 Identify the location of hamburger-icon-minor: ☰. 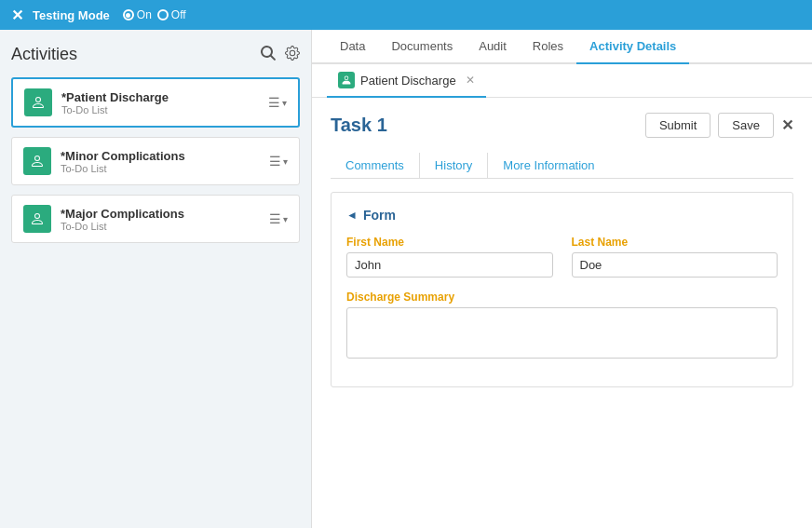
(276, 161).